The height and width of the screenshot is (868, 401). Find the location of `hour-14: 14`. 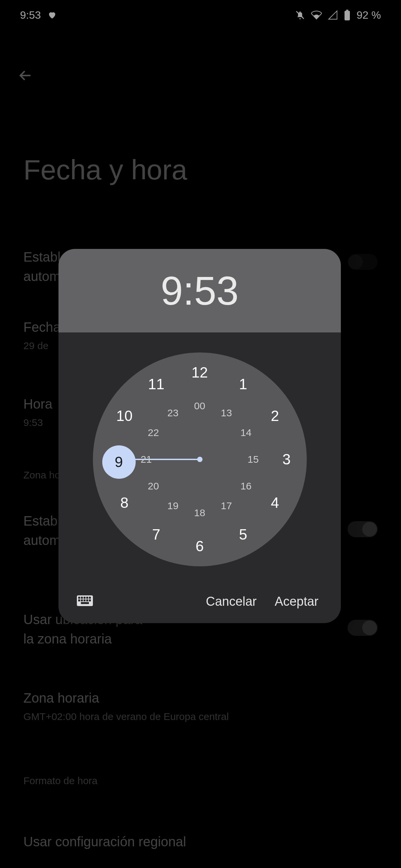

hour-14: 14 is located at coordinates (246, 433).